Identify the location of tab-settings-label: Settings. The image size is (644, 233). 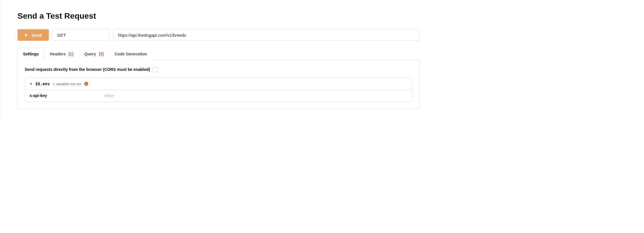
(31, 54).